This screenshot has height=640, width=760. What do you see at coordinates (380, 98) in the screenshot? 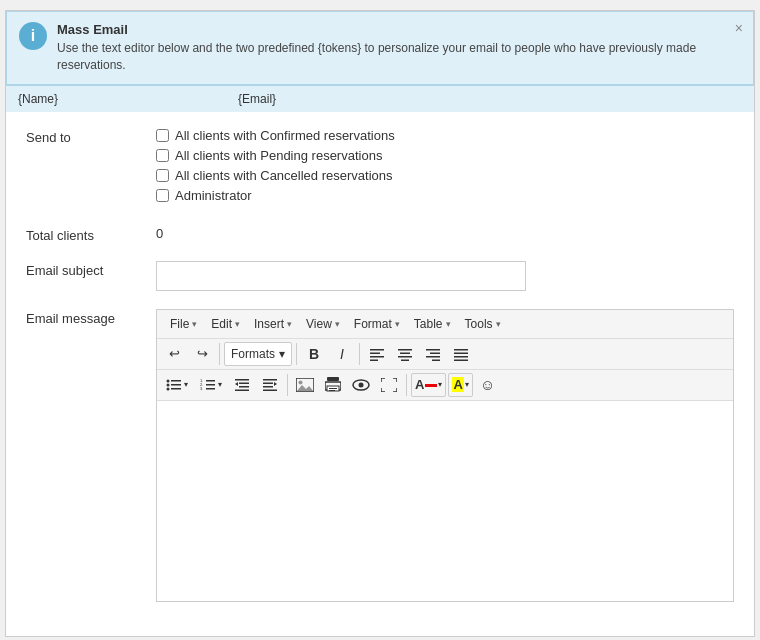
I see `tokens-row: {Name} {Email}` at bounding box center [380, 98].